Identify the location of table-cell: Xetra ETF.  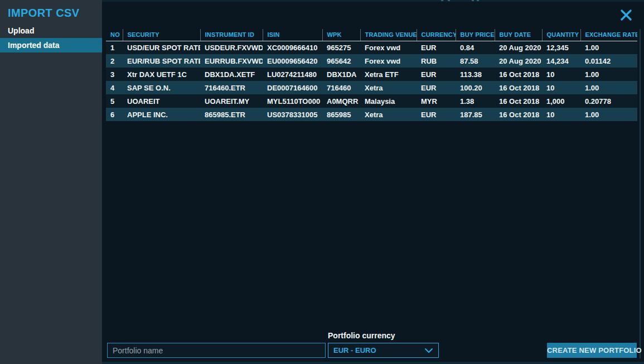
(388, 74).